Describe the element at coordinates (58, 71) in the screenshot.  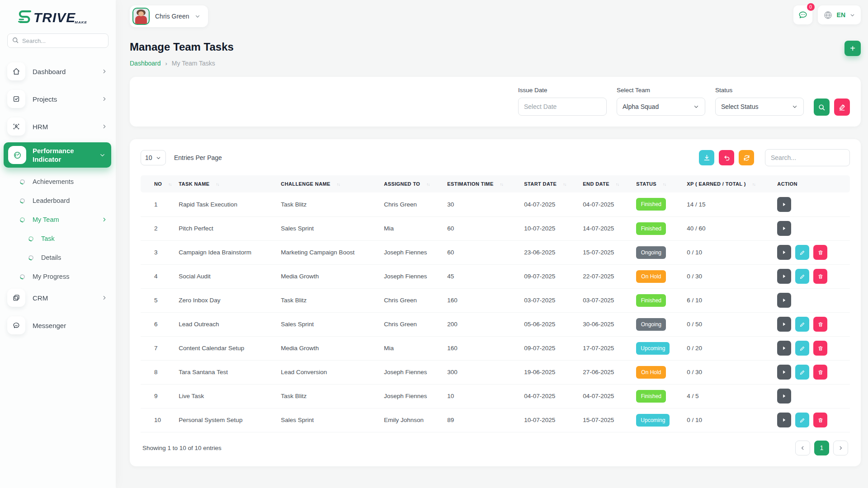
I see `sidebar-item-dashboard: Dashboard` at that location.